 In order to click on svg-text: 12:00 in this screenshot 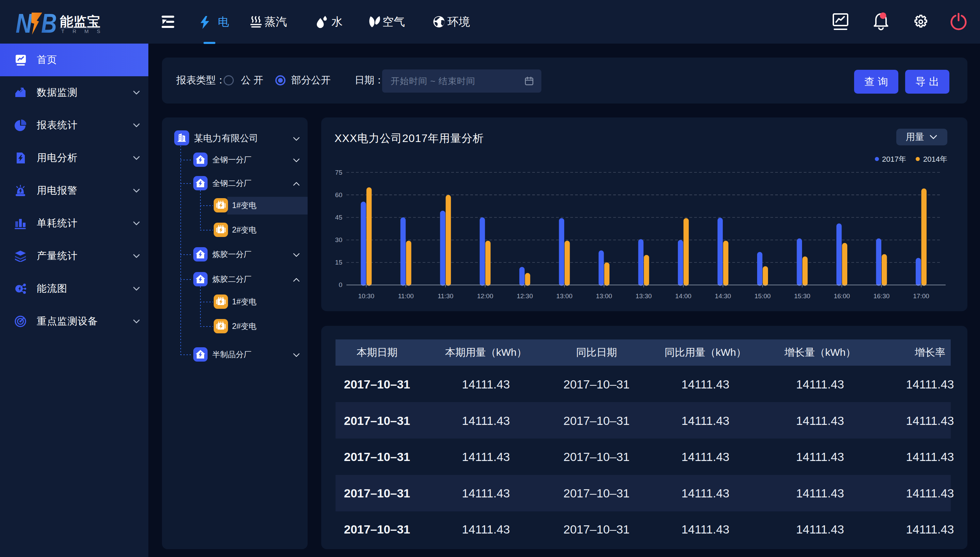, I will do `click(485, 296)`.